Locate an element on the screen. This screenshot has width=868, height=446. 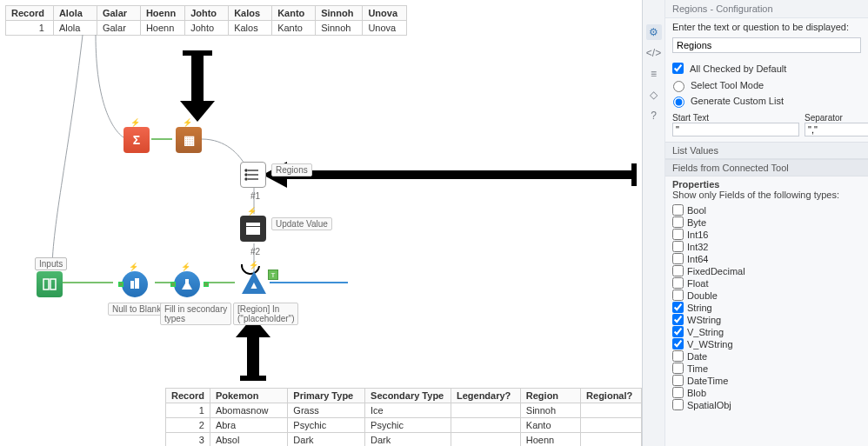
panel-title: Regions - Configuration is located at coordinates (767, 9).